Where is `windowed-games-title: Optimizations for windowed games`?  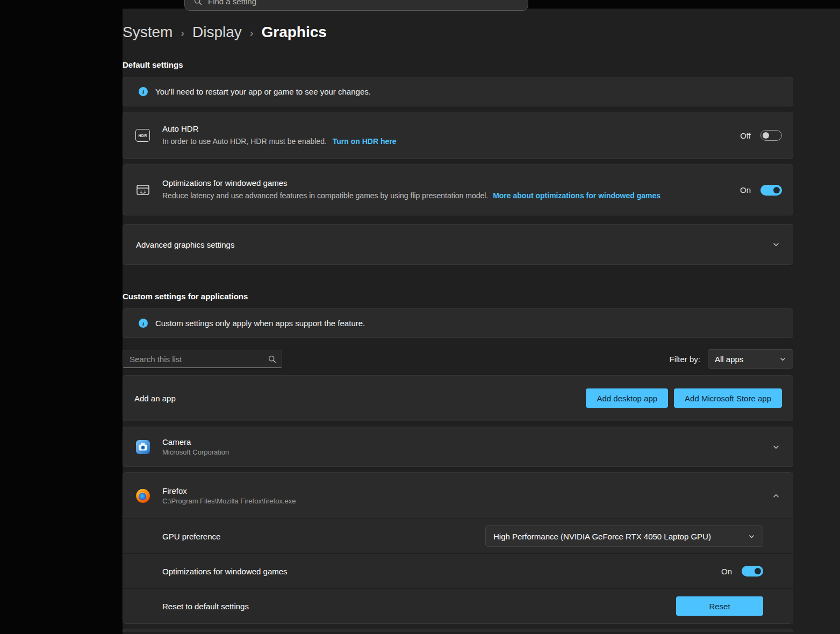 windowed-games-title: Optimizations for windowed games is located at coordinates (451, 183).